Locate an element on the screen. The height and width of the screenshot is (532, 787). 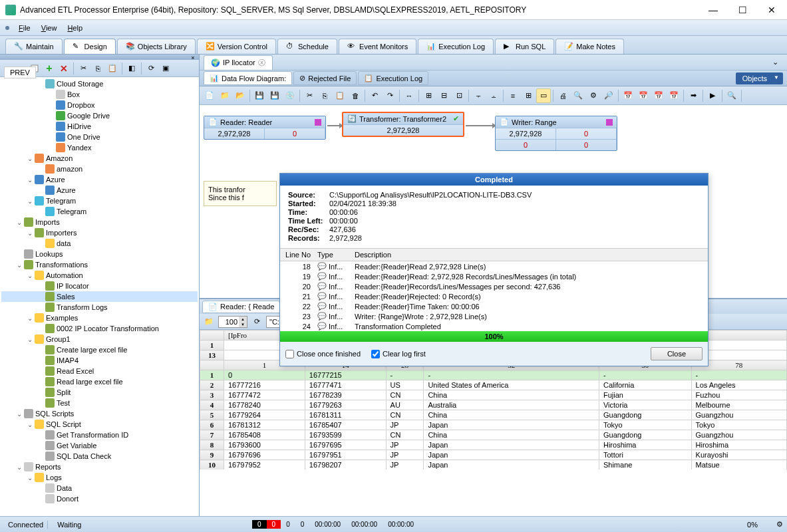
tree-item: Get Variable is located at coordinates (100, 446).